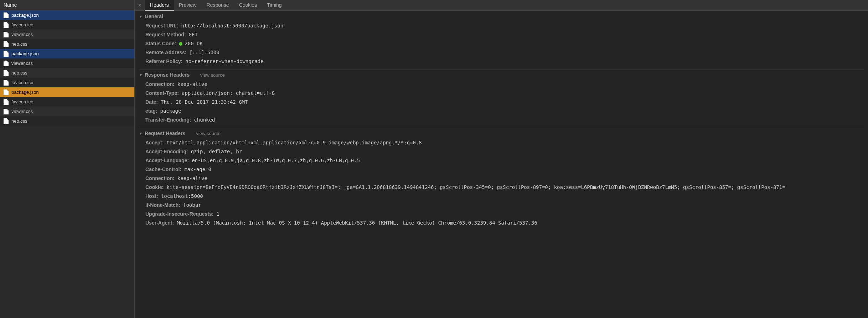 The width and height of the screenshot is (868, 318). I want to click on section-general: General Request URL:http://localhost:500…, so click(501, 40).